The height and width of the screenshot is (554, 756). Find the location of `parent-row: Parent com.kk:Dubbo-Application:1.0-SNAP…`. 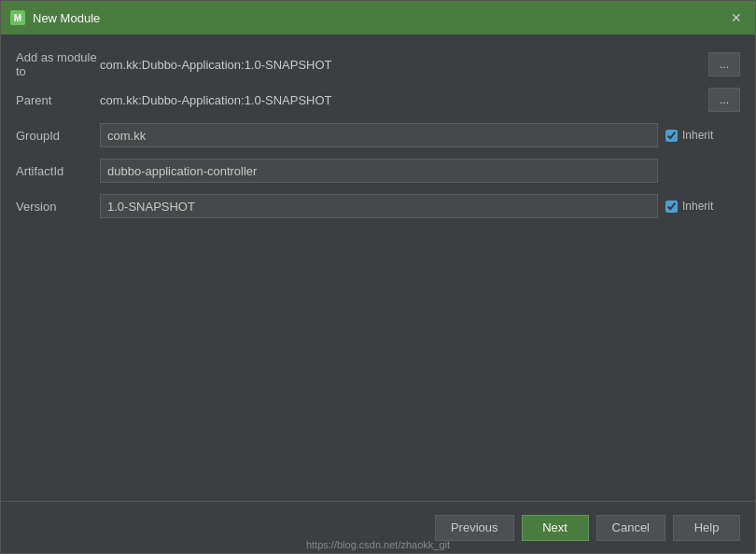

parent-row: Parent com.kk:Dubbo-Application:1.0-SNAP… is located at coordinates (378, 100).